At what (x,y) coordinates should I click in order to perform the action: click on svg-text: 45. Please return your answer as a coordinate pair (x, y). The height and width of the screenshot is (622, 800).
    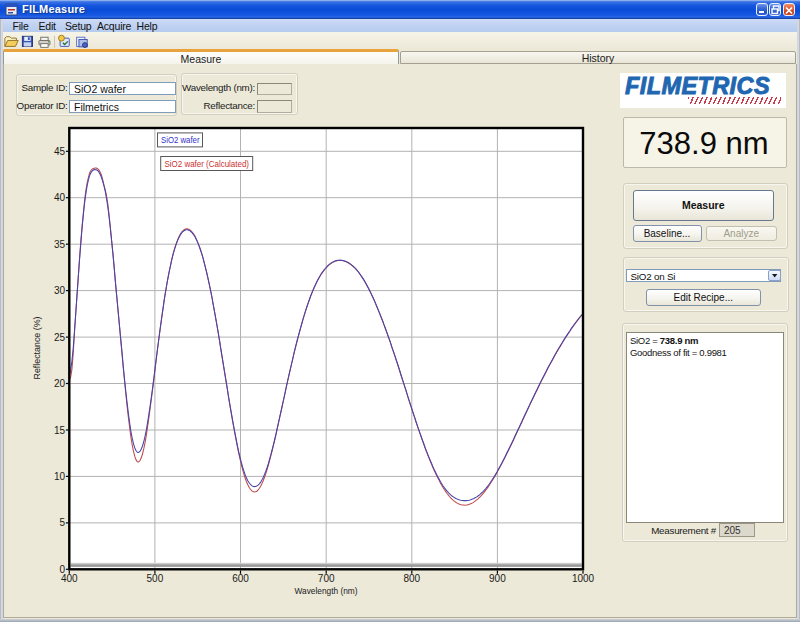
    Looking at the image, I should click on (60, 152).